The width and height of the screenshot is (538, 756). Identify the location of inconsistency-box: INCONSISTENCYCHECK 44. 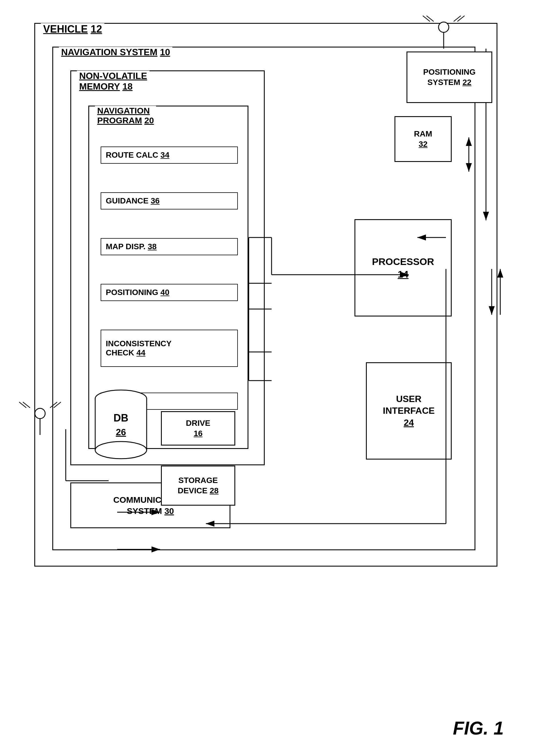
(169, 348).